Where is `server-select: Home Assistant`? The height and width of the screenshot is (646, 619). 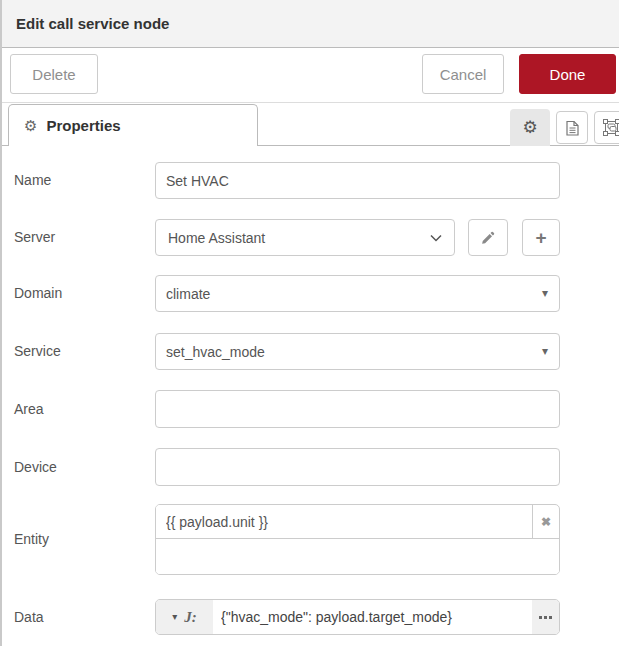 server-select: Home Assistant is located at coordinates (305, 238).